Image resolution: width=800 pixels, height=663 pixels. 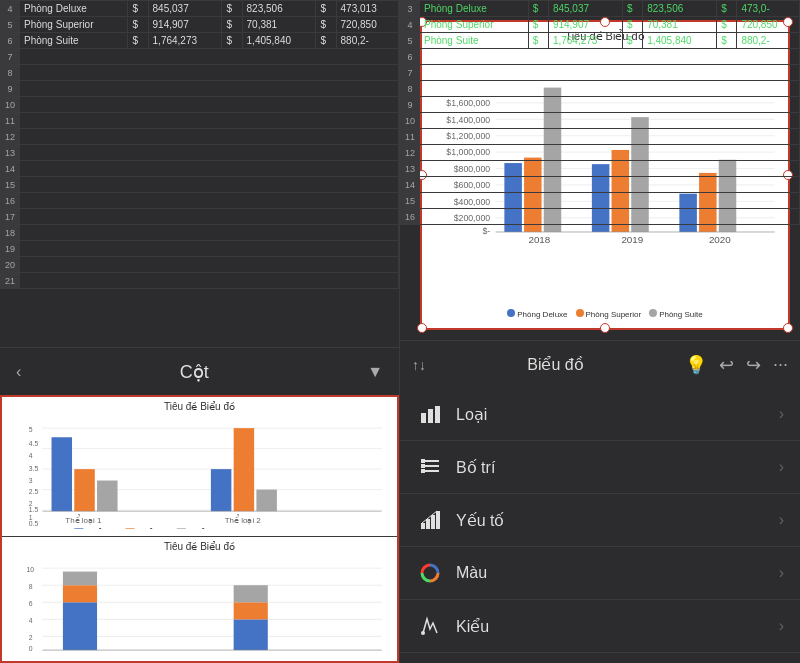 What do you see at coordinates (30, 568) in the screenshot?
I see `svg-text: 10` at bounding box center [30, 568].